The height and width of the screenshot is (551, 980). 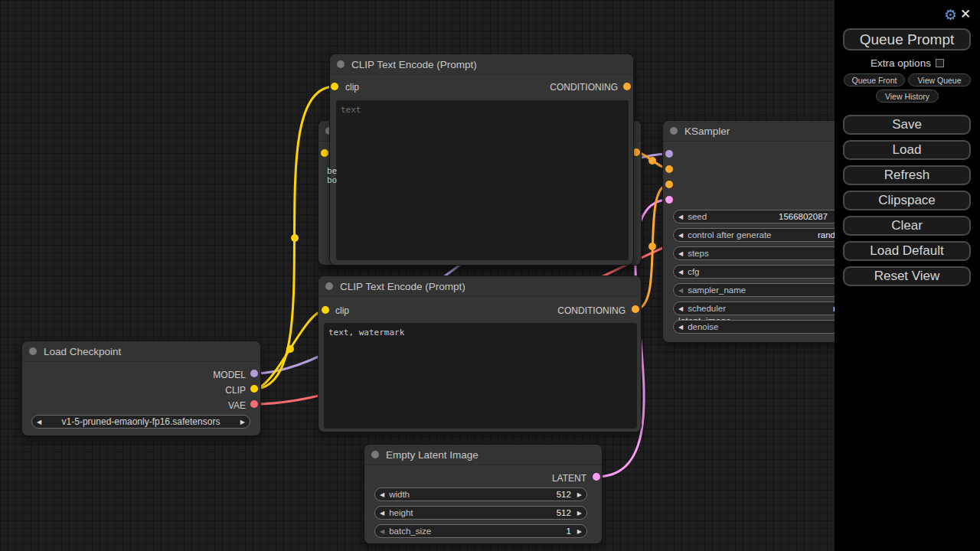 I want to click on ckpt-name-widget: ◀ v1-5-pruned-emaonly-fp16.safetensors ▶, so click(x=141, y=422).